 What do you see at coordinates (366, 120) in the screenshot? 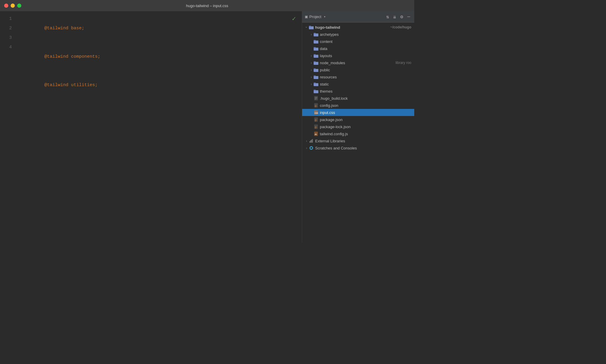
I see `package-json-label: package.json` at bounding box center [366, 120].